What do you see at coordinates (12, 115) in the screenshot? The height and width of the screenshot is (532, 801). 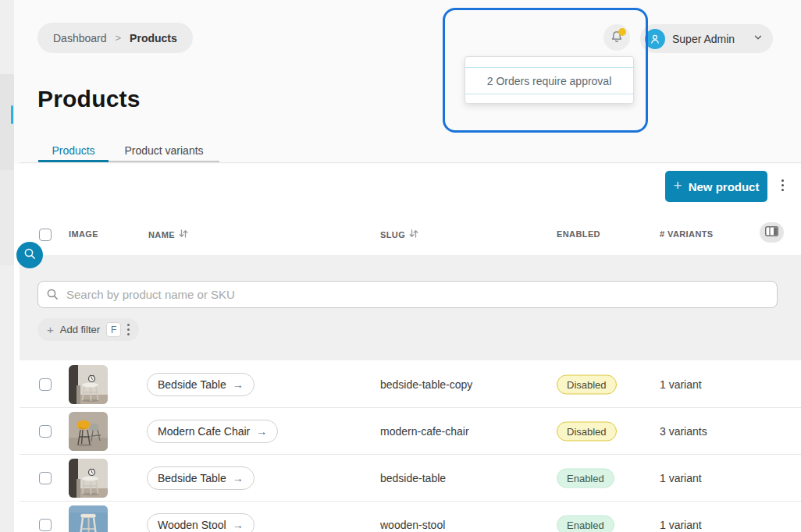 I see `sidebar-active-indicator` at bounding box center [12, 115].